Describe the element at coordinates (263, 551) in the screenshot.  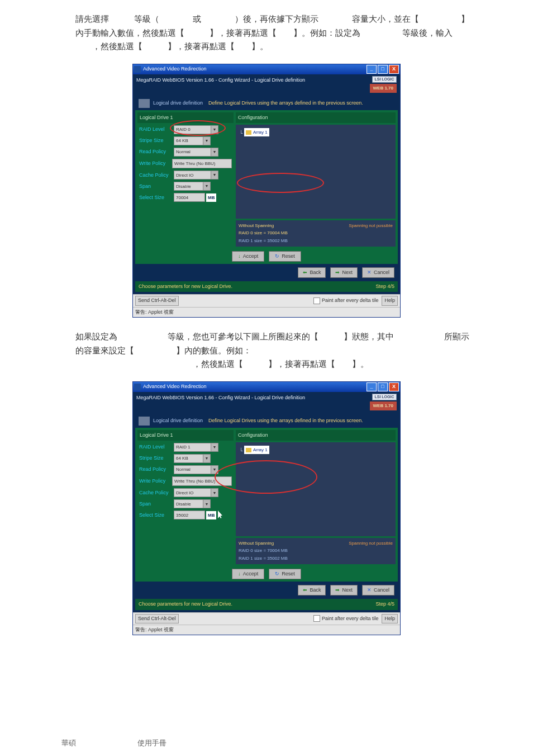
I see `raid0-size-line: RAID 0 size = 70004 MB` at that location.